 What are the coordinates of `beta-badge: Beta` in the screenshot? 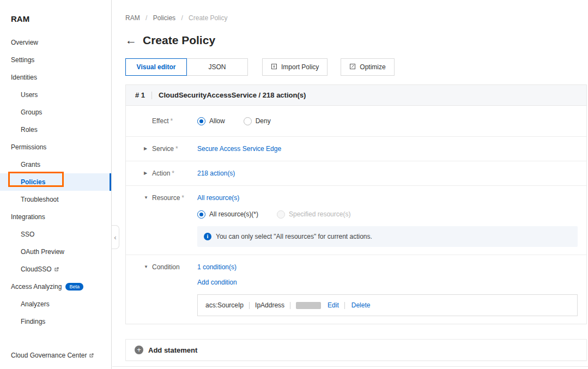 It's located at (74, 287).